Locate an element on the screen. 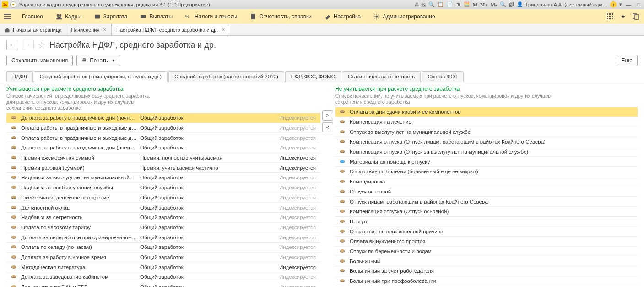  menu-vyplaty: Выплаты is located at coordinates (157, 17).